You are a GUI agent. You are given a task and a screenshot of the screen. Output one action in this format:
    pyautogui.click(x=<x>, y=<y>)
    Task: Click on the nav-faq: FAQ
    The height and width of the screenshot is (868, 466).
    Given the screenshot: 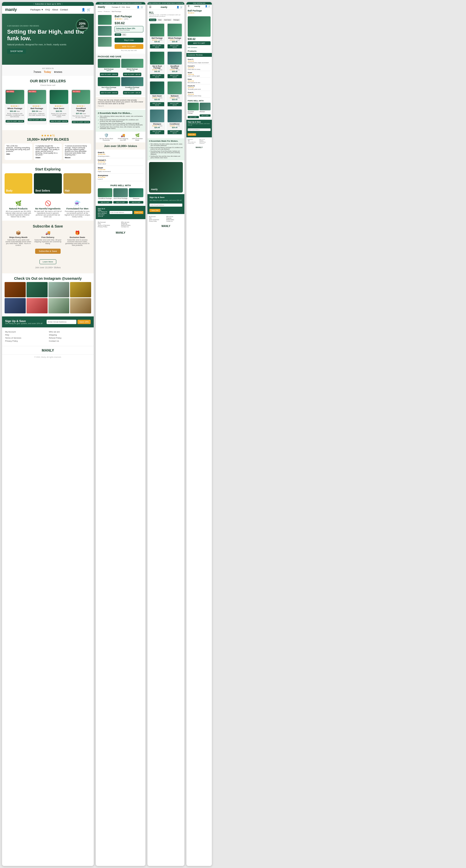 What is the action you would take?
    pyautogui.click(x=48, y=10)
    